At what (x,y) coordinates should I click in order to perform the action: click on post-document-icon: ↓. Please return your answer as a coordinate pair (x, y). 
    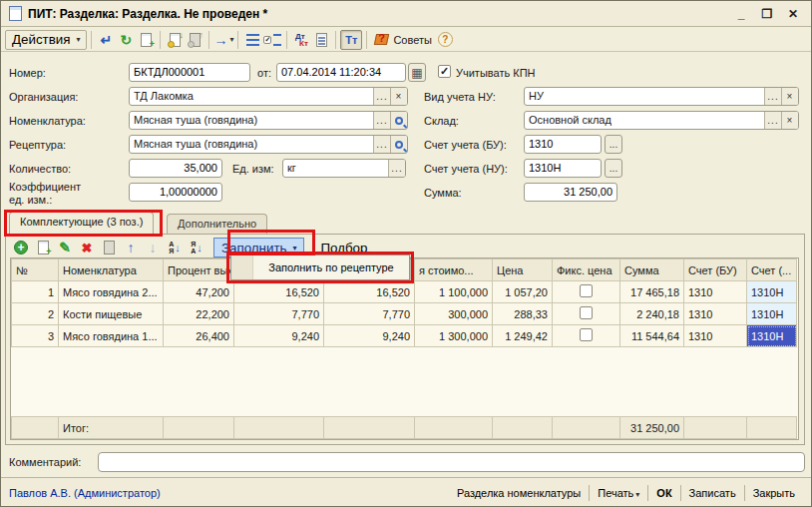
    Looking at the image, I should click on (175, 40).